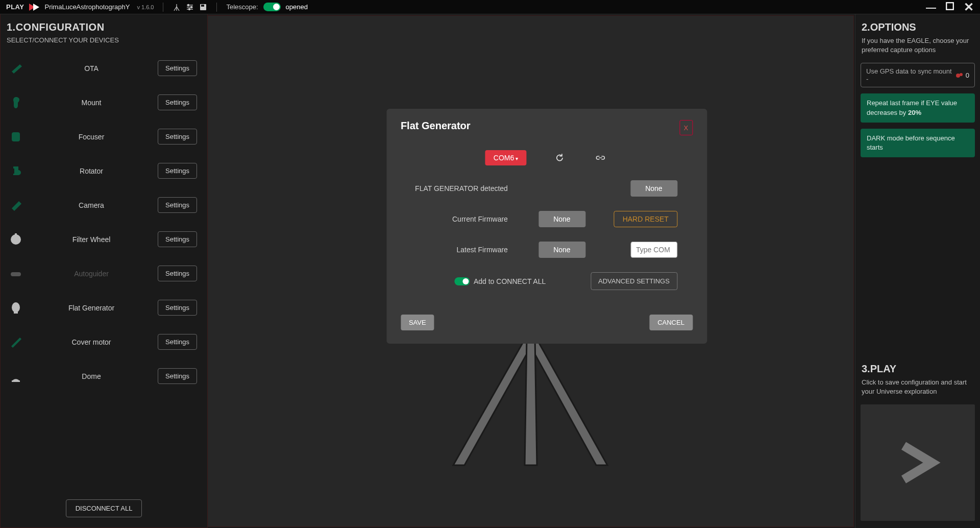 The width and height of the screenshot is (980, 528). I want to click on device-label: Focuser, so click(91, 137).